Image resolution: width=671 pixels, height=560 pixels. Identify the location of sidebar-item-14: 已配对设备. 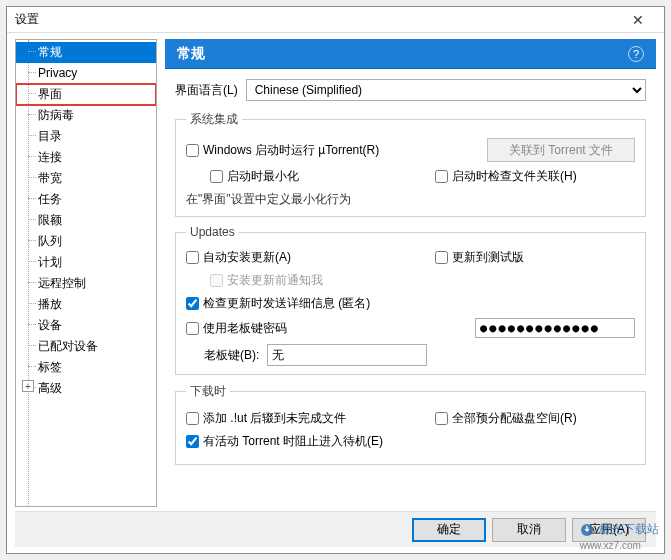
(86, 346).